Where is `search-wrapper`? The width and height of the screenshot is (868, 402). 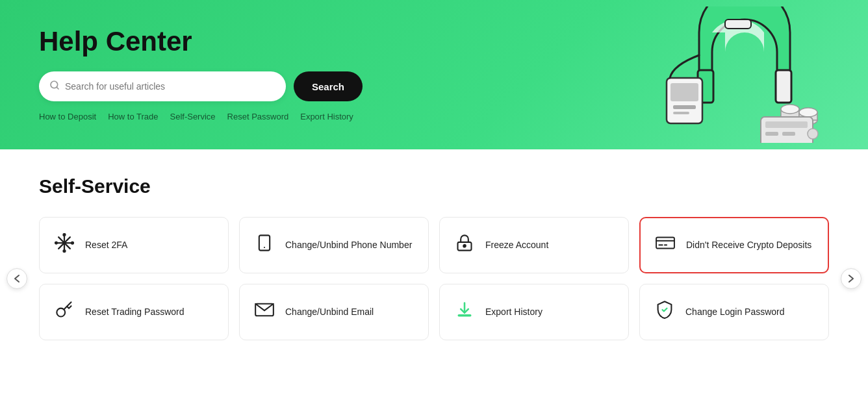 search-wrapper is located at coordinates (162, 86).